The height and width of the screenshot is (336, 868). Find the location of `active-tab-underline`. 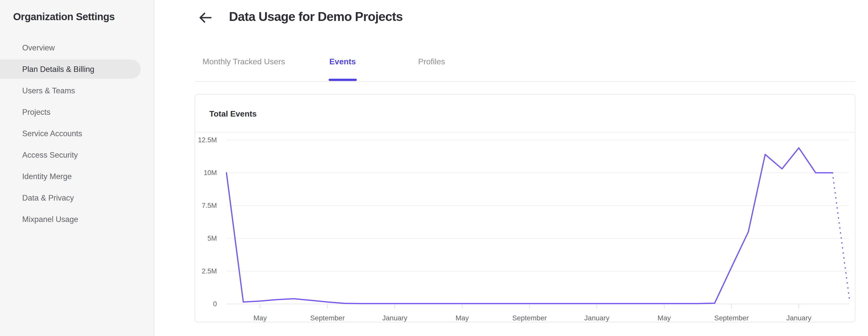

active-tab-underline is located at coordinates (343, 80).